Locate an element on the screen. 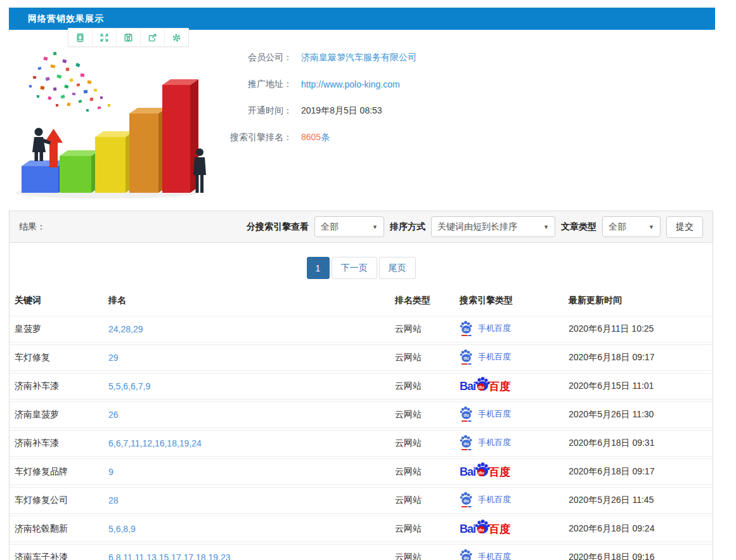 The height and width of the screenshot is (560, 736). keyword-cell: 车灯修复公司 is located at coordinates (56, 500).